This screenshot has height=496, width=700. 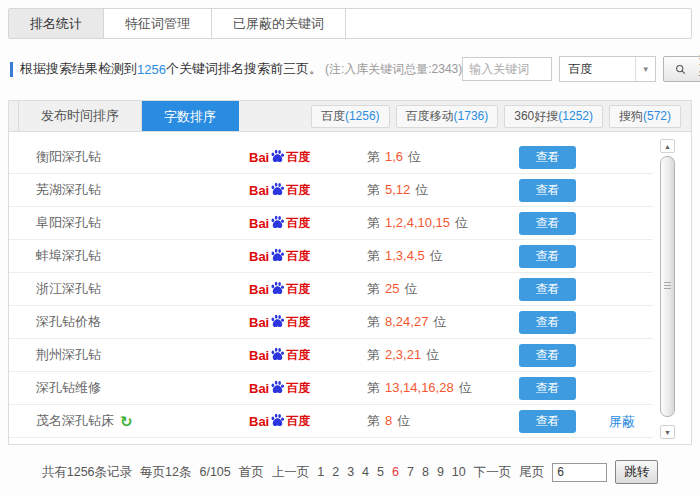 What do you see at coordinates (405, 256) in the screenshot?
I see `rank-numbers: 1,3,4,5` at bounding box center [405, 256].